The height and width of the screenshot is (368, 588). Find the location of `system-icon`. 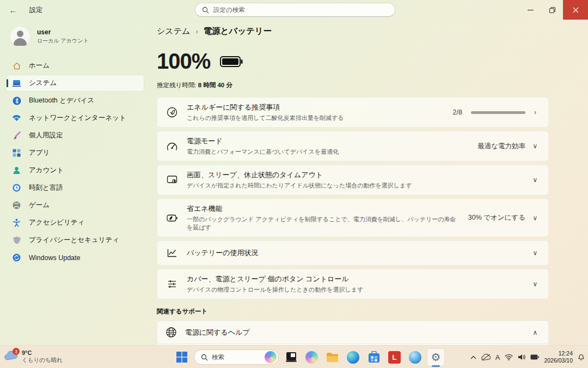

system-icon is located at coordinates (16, 83).